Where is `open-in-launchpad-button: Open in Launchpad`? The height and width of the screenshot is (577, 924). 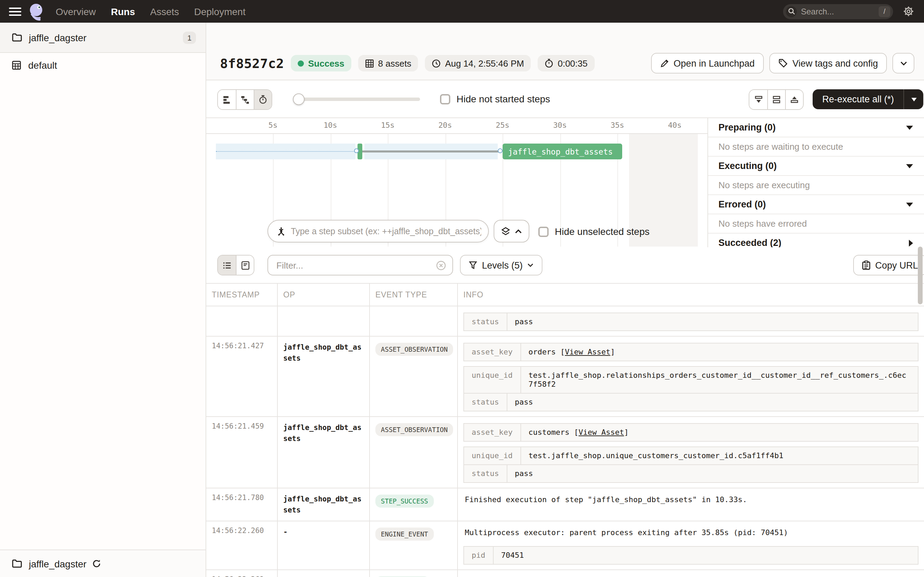
open-in-launchpad-button: Open in Launchpad is located at coordinates (707, 63).